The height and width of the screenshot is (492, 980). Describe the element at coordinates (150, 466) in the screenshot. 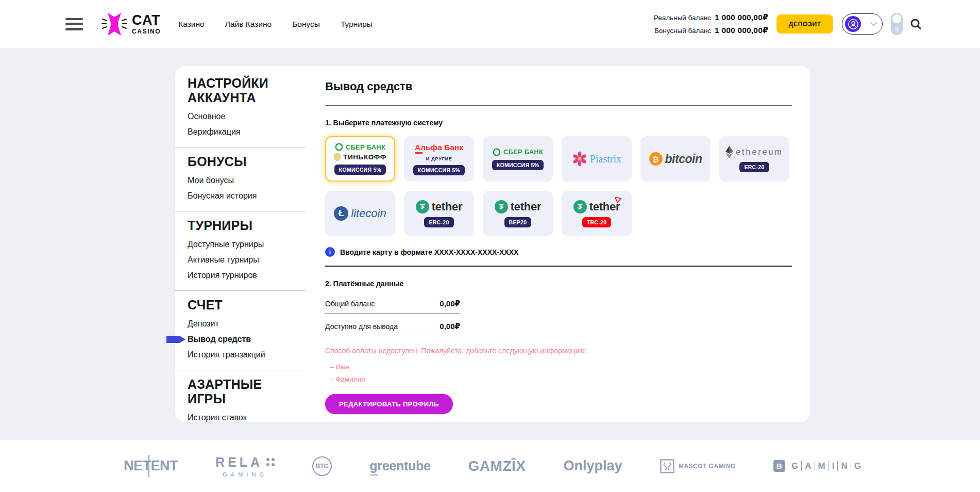

I see `provider-logo-netent: NETENT` at that location.